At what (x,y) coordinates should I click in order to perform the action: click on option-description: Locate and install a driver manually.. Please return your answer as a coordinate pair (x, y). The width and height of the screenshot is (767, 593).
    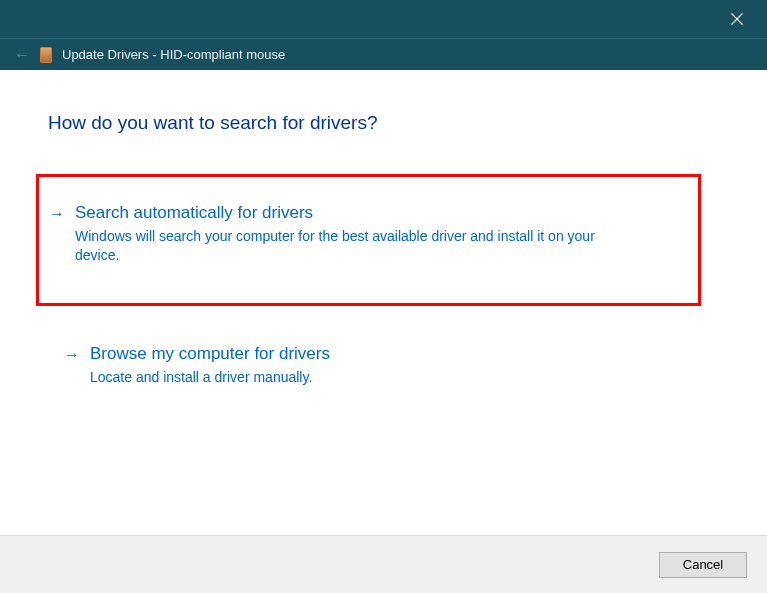
    Looking at the image, I should click on (370, 378).